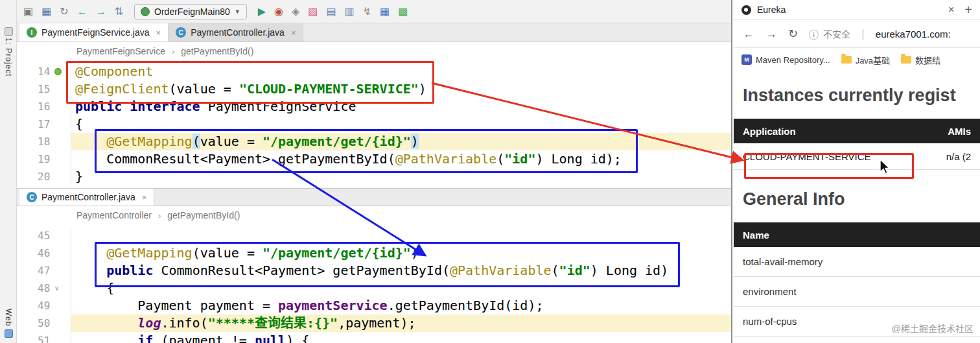  What do you see at coordinates (966, 10) in the screenshot?
I see `new-tab-button: +` at bounding box center [966, 10].